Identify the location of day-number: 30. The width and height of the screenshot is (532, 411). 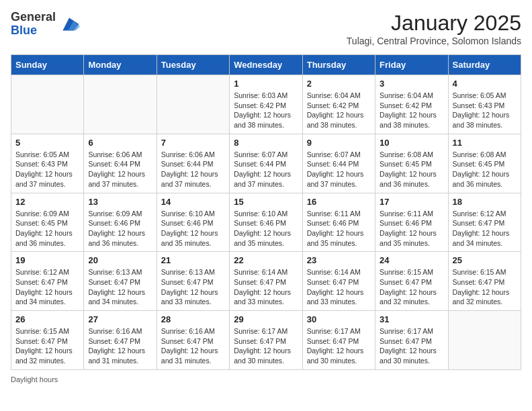
(339, 320).